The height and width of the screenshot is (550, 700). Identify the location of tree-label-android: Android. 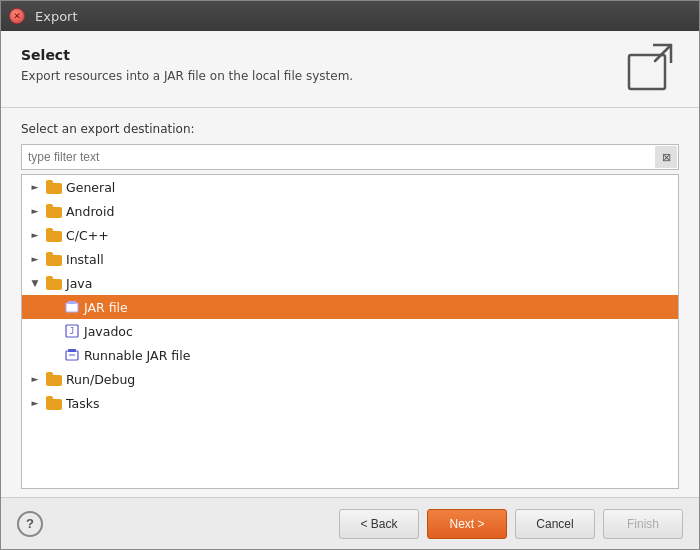
(90, 212).